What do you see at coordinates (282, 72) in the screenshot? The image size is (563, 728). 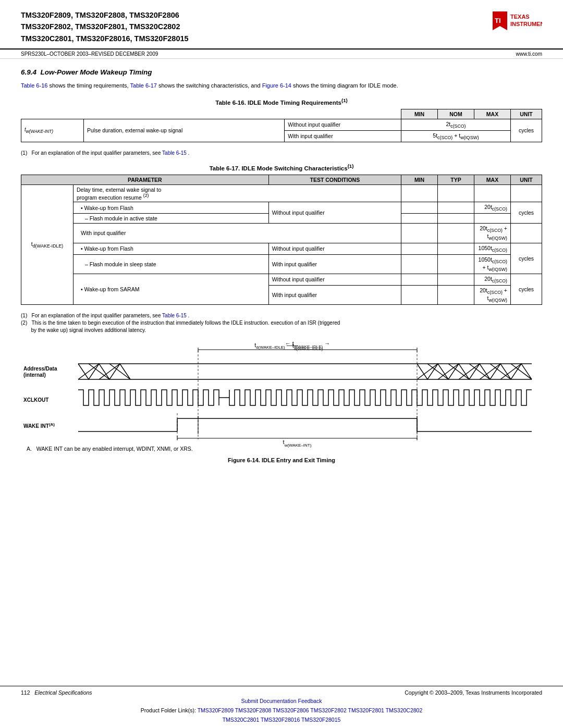 I see `section-heading: 6.9.4 Low-Power Mode Wakeup Timing` at bounding box center [282, 72].